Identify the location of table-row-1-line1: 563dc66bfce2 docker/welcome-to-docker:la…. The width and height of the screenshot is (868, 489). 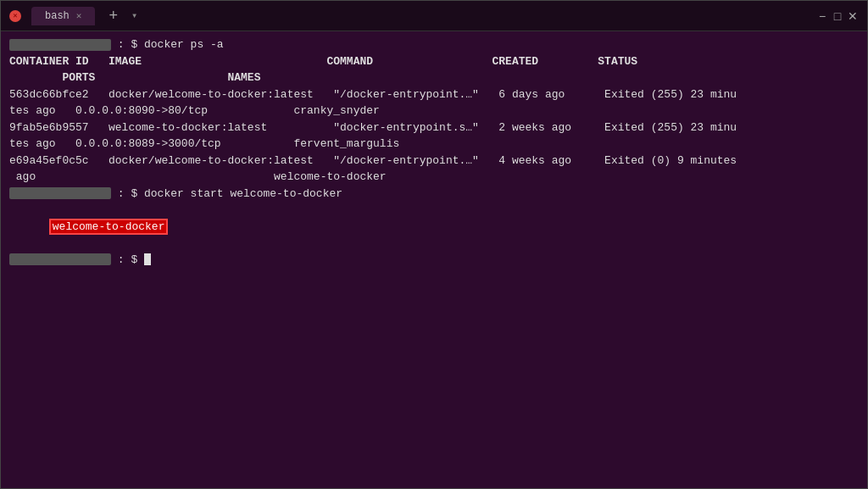
(434, 95).